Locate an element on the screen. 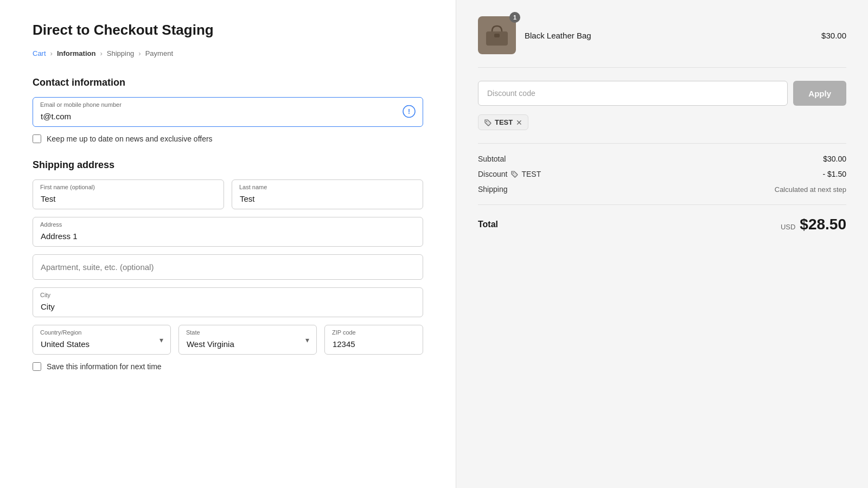 Image resolution: width=868 pixels, height=488 pixels. shipping-label: Shipping is located at coordinates (493, 189).